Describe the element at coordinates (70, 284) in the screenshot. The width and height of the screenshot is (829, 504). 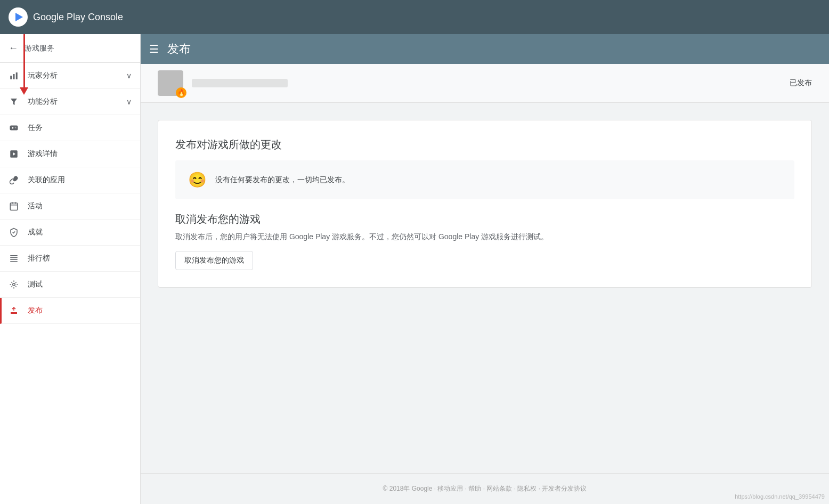
I see `sidebar-item-testing: 测试` at that location.